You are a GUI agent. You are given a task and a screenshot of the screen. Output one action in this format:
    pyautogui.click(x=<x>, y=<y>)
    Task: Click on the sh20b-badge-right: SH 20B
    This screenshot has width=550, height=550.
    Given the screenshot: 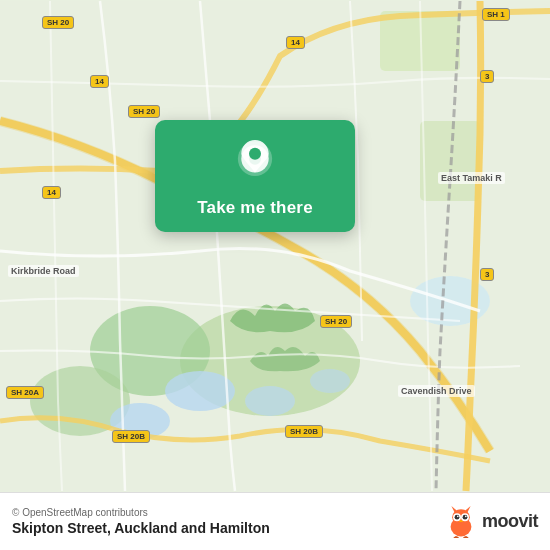 What is the action you would take?
    pyautogui.click(x=304, y=432)
    